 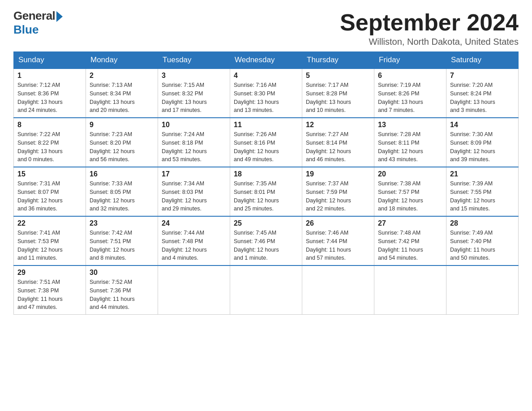 What do you see at coordinates (194, 223) in the screenshot?
I see `day-number: 24` at bounding box center [194, 223].